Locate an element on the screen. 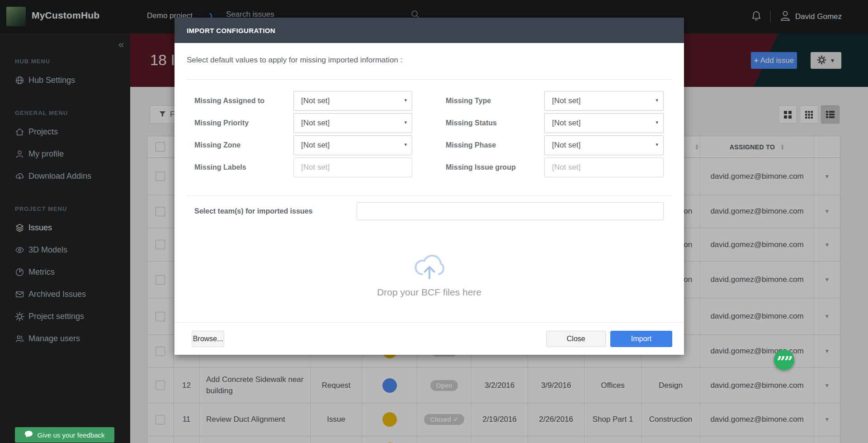 The width and height of the screenshot is (868, 443). missing-status-select: [Not set]▾ is located at coordinates (604, 123).